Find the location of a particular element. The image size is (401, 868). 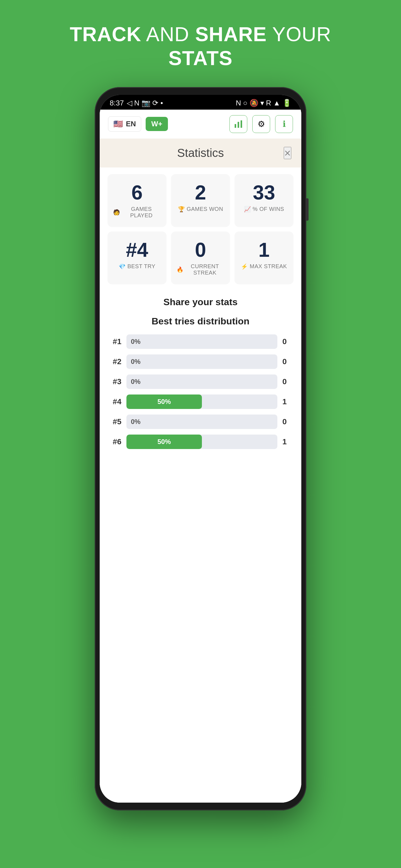

stats-grid: 6 🧑 GAMES PLAYED 2 🏆 GAMES WON 33 is located at coordinates (200, 229).